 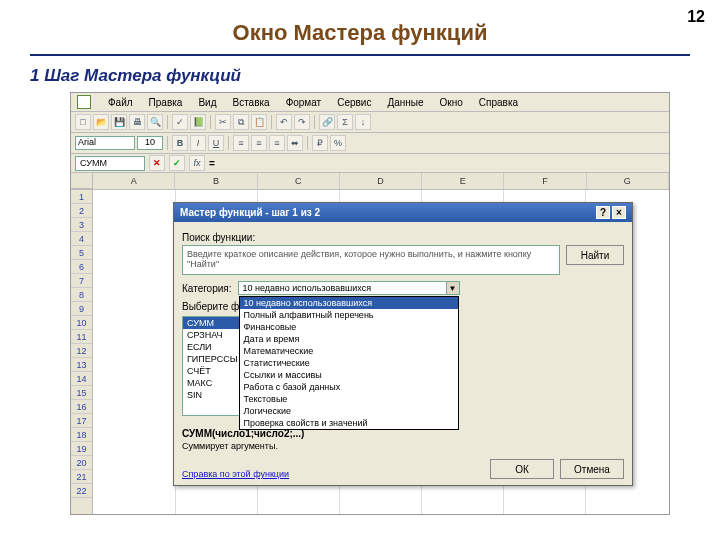 What do you see at coordinates (198, 122) in the screenshot?
I see `research-icon: 📗` at bounding box center [198, 122].